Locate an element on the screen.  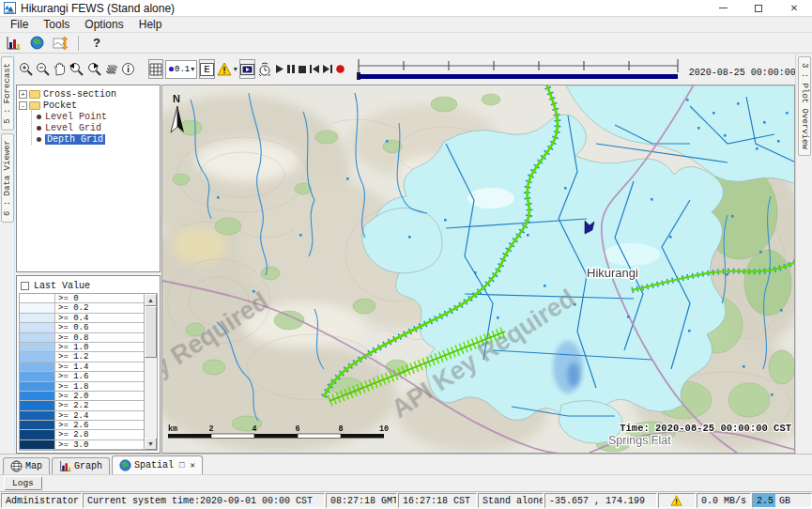
legend-row: >= 2.6 is located at coordinates (82, 425).